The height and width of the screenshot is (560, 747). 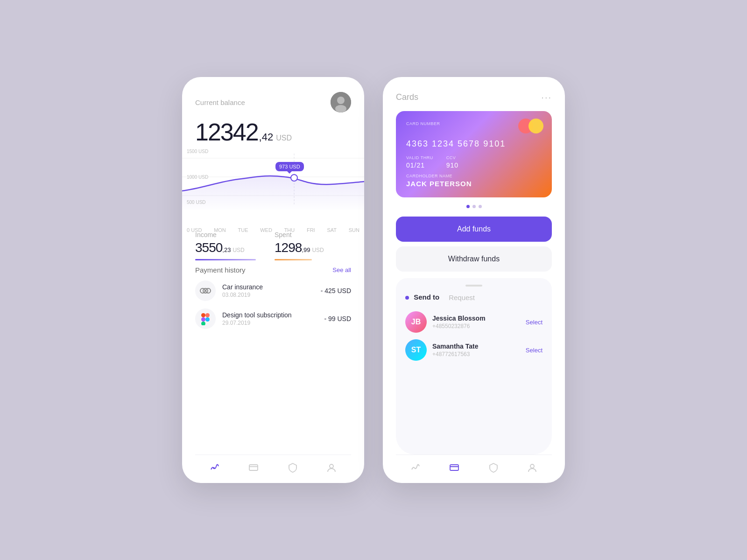 What do you see at coordinates (194, 230) in the screenshot?
I see `x-0usd: 0 USD` at bounding box center [194, 230].